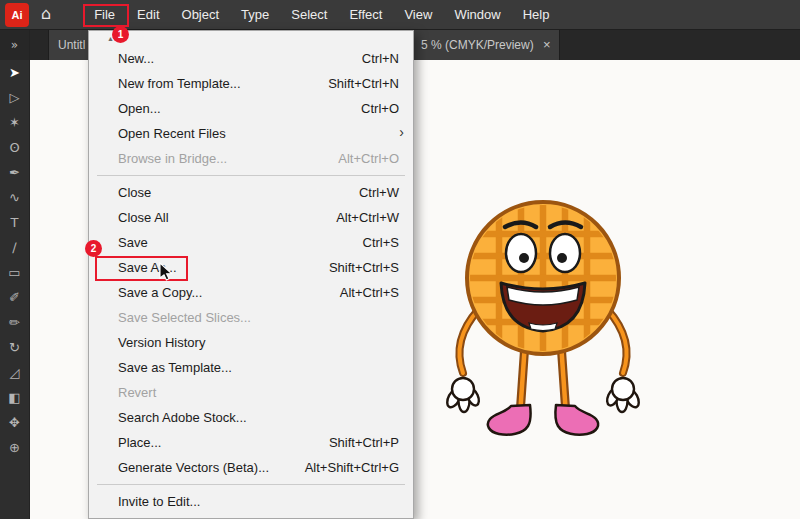 The width and height of the screenshot is (800, 519). What do you see at coordinates (322, 14) in the screenshot?
I see `menubar-items: FileEditObjectTypeSelectEffectViewWindow…` at bounding box center [322, 14].